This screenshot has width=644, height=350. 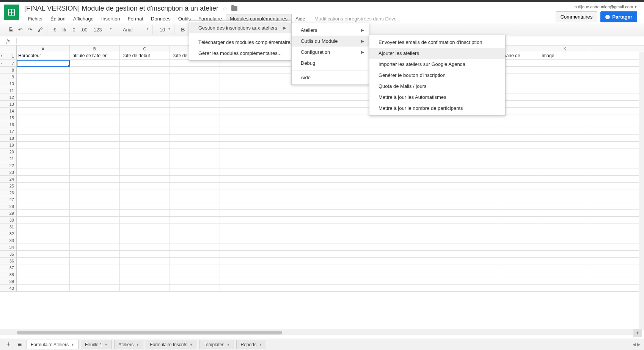 I want to click on row-header-20: 20, so click(x=8, y=152).